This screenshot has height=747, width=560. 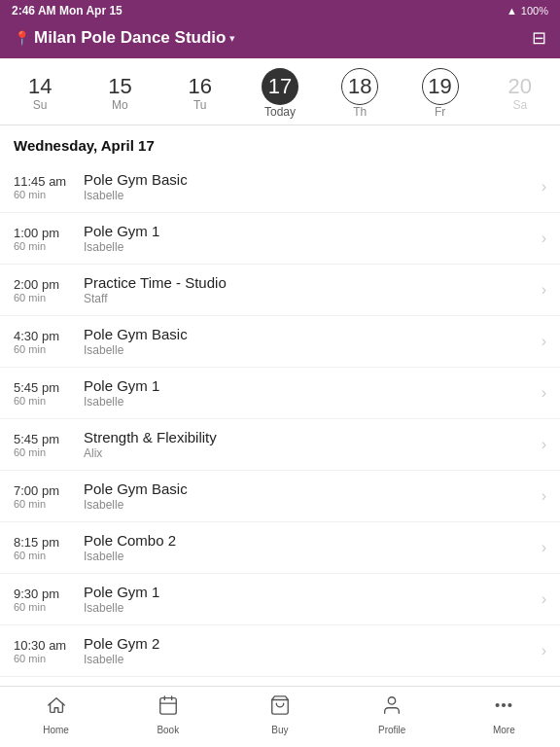 I want to click on table-row: 1:00 pm 60 min Pole Gym 1 Isabelle ›, so click(x=280, y=239).